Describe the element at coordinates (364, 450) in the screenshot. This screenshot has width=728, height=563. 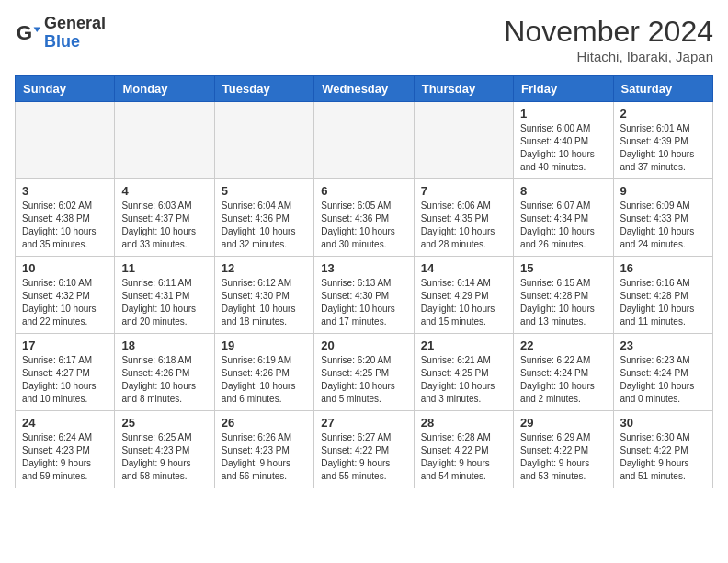
I see `calendar-day-cell: 27Sunrise: 6:27 AM Sunset: 4:22 PM Dayli…` at that location.